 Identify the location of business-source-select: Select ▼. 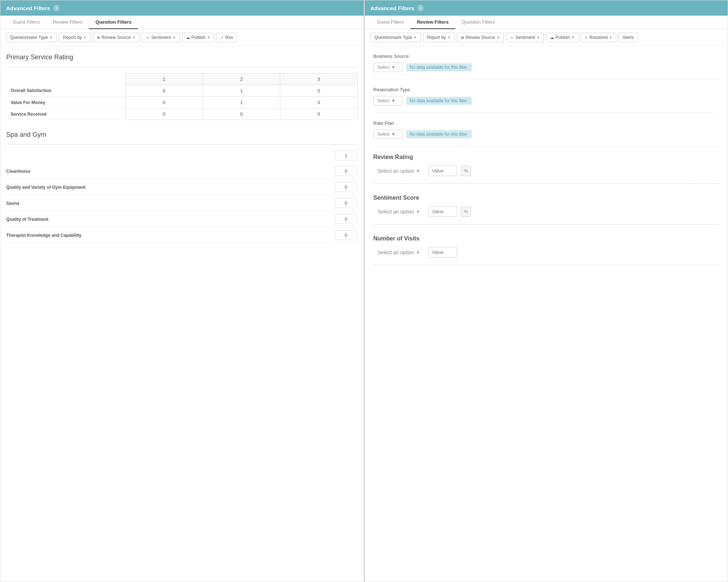
(388, 67).